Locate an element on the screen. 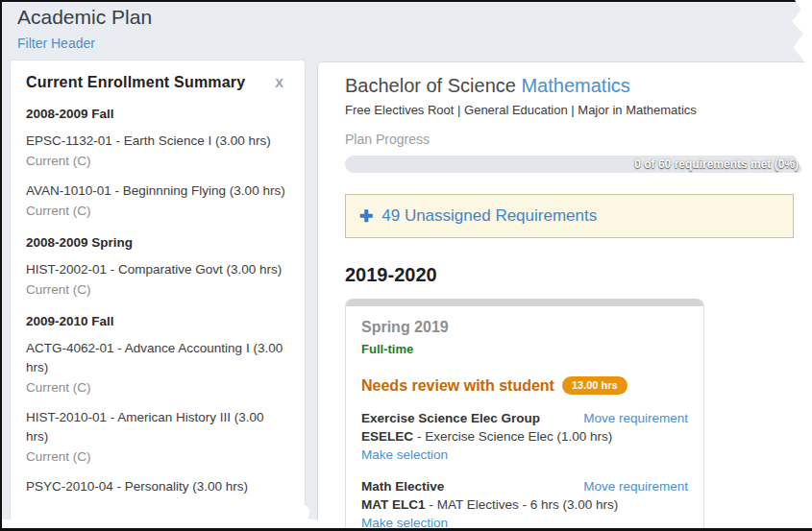 The width and height of the screenshot is (812, 531). requirement-header: Math Elective Move requirement is located at coordinates (525, 486).